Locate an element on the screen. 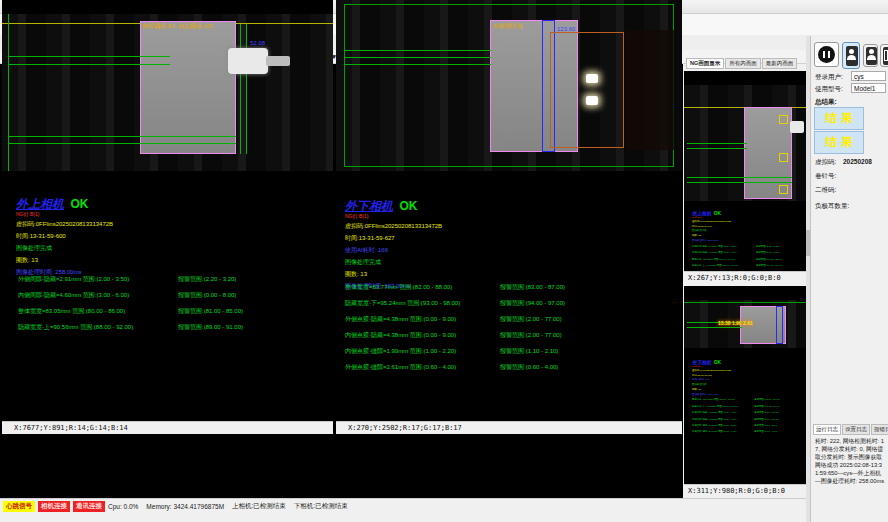  left-time: 时间:13-31-59-600 is located at coordinates (64, 236).